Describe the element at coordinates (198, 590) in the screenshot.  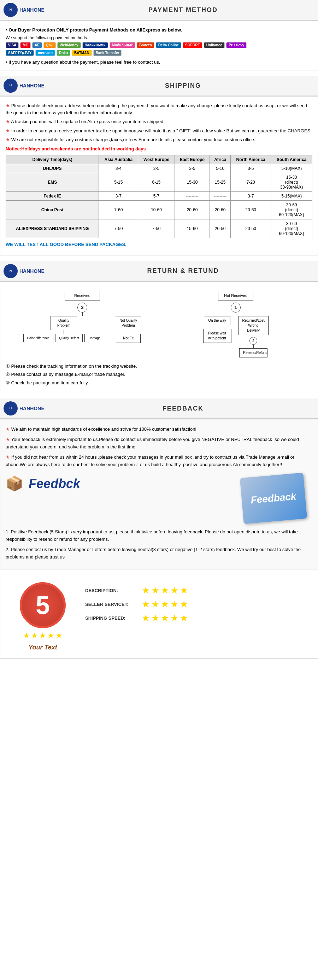
I see `description-rating-row: DESCRIPTION: ★ ★ ★ ★ ★` at that location.